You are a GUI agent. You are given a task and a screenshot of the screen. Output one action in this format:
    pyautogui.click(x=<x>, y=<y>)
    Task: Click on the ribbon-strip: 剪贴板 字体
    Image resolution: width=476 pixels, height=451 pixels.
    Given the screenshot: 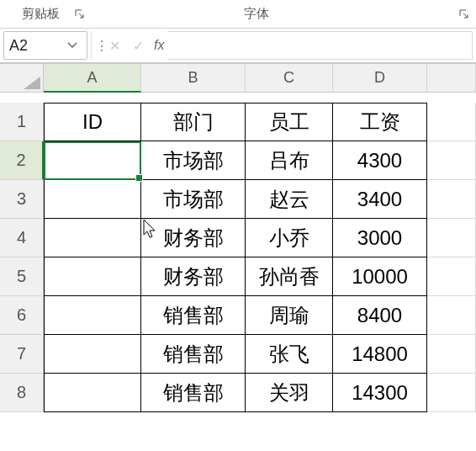 What is the action you would take?
    pyautogui.click(x=238, y=14)
    